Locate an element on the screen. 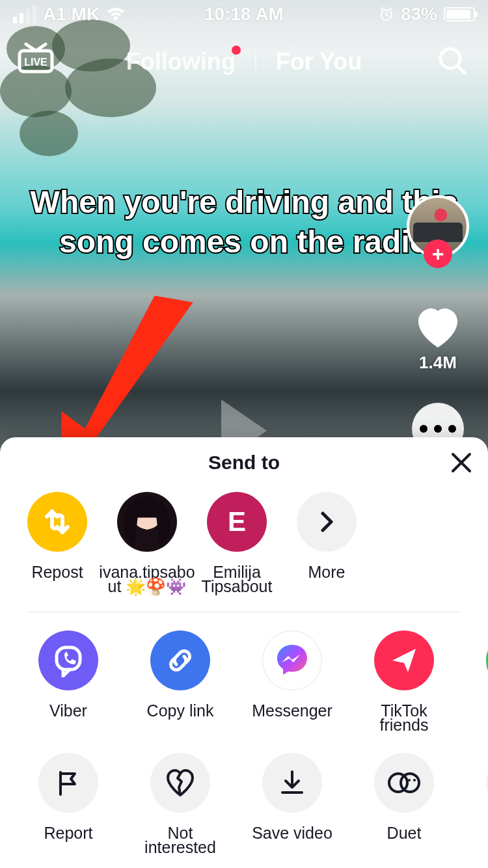 This screenshot has height=868, width=488. send-contact-ivana: ivana.tipsabo ut 🌟🍄👾 is located at coordinates (147, 544).